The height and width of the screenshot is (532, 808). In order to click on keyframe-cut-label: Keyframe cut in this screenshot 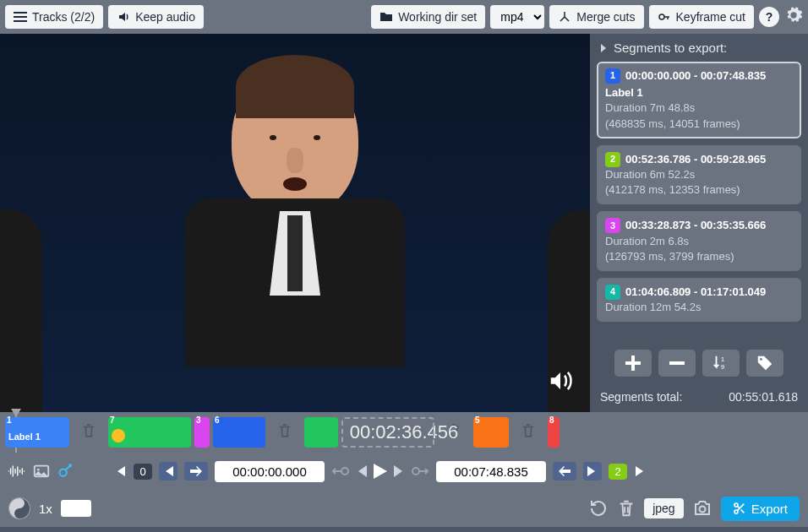, I will do `click(711, 17)`.